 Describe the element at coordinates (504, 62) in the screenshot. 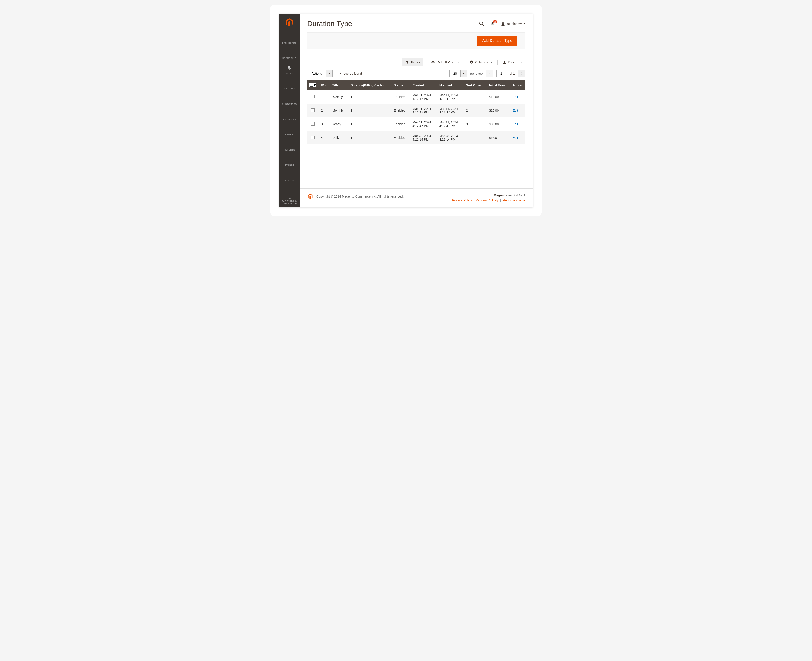

I see `export-icon` at that location.